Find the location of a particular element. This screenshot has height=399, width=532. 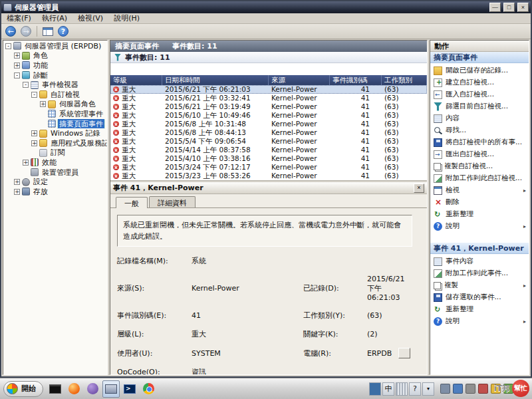

tree-item: +角色 is located at coordinates (55, 56).